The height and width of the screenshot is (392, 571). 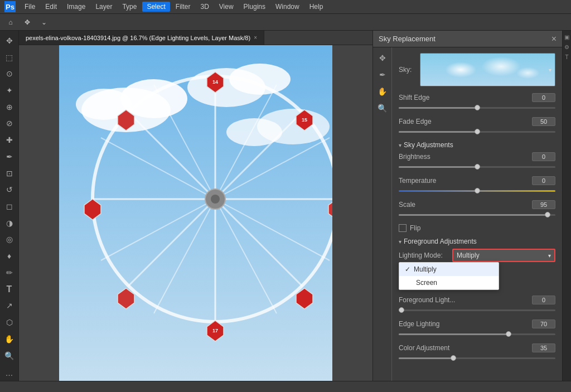 I want to click on move-icon: ✥, so click(x=27, y=22).